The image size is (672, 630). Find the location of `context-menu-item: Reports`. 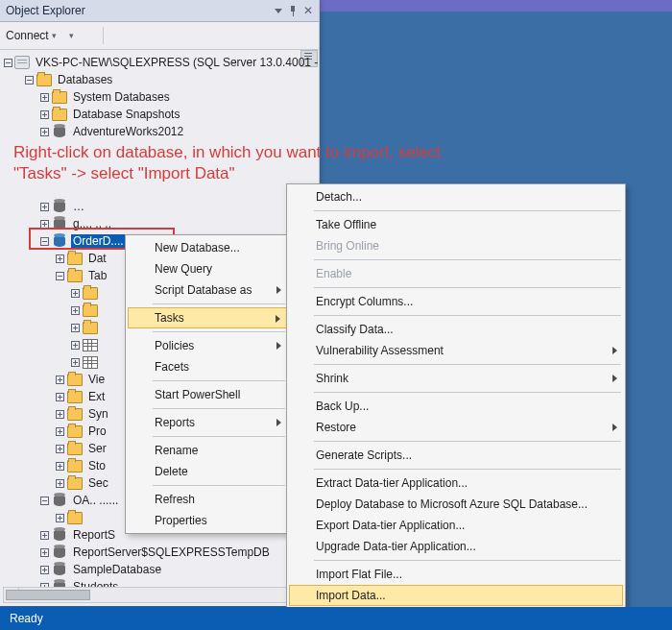

context-menu-item: Reports is located at coordinates (207, 423).